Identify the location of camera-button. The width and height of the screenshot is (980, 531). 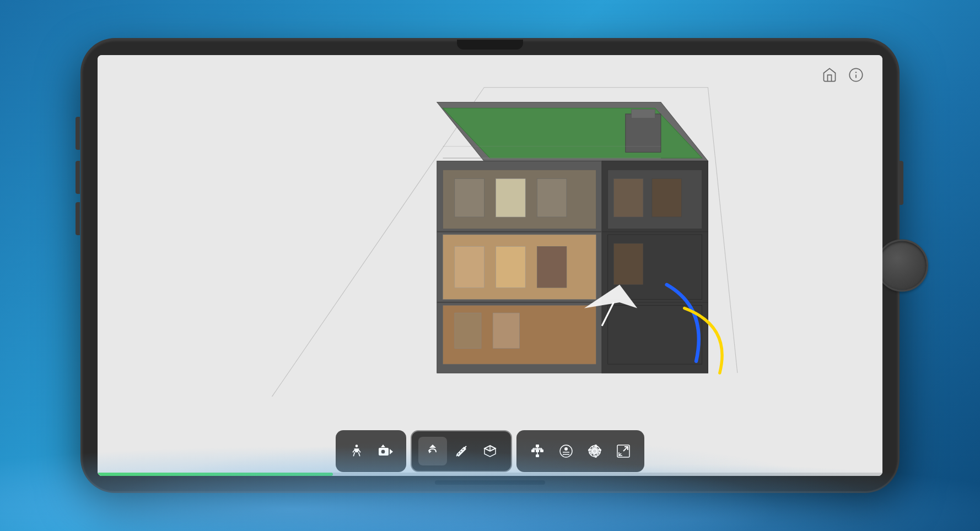
(385, 451).